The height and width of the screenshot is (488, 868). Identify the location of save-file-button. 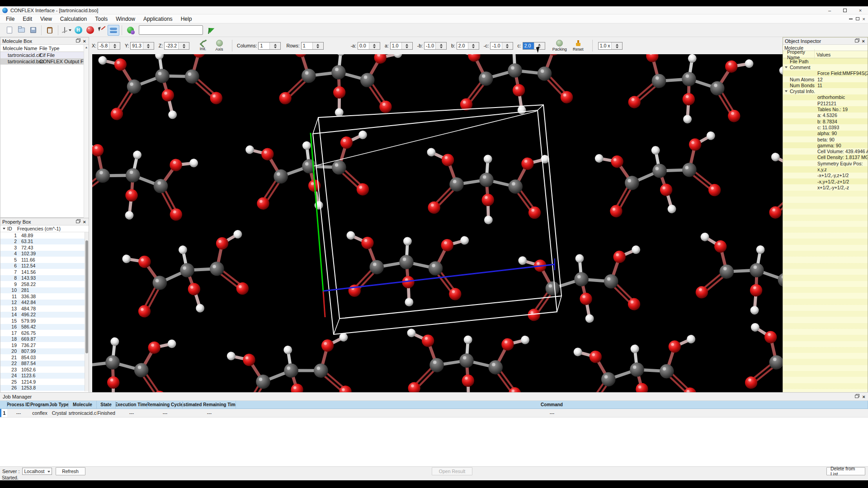
(33, 30).